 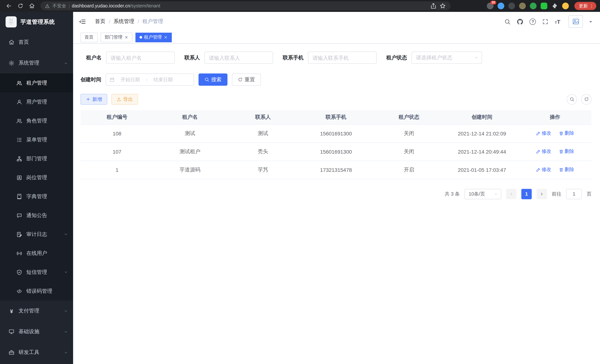 I want to click on prev-page-button, so click(x=511, y=194).